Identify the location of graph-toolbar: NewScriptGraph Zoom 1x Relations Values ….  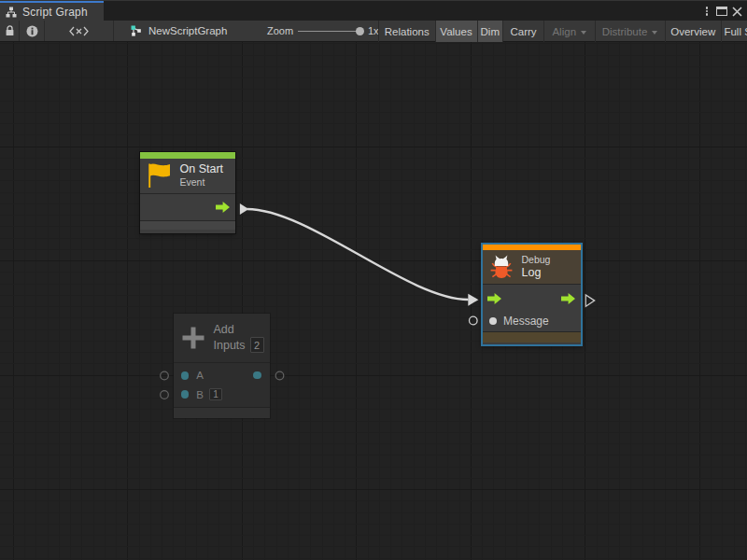
(374, 32).